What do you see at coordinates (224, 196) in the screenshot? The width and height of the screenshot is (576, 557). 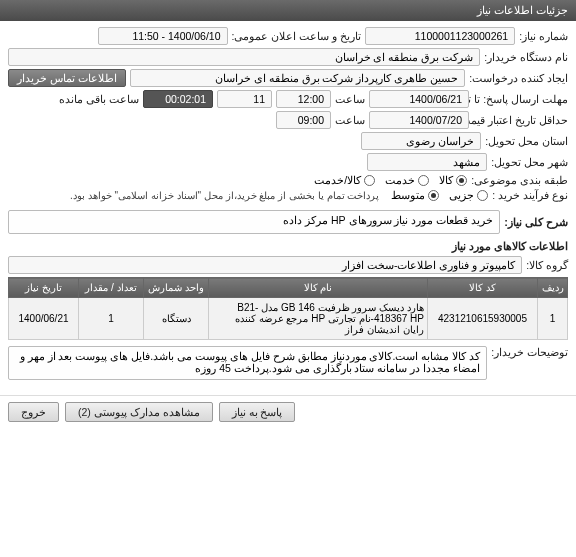 I see `process-hint: پرداخت تمام یا بخشی از مبلغ خرید،از محل …` at bounding box center [224, 196].